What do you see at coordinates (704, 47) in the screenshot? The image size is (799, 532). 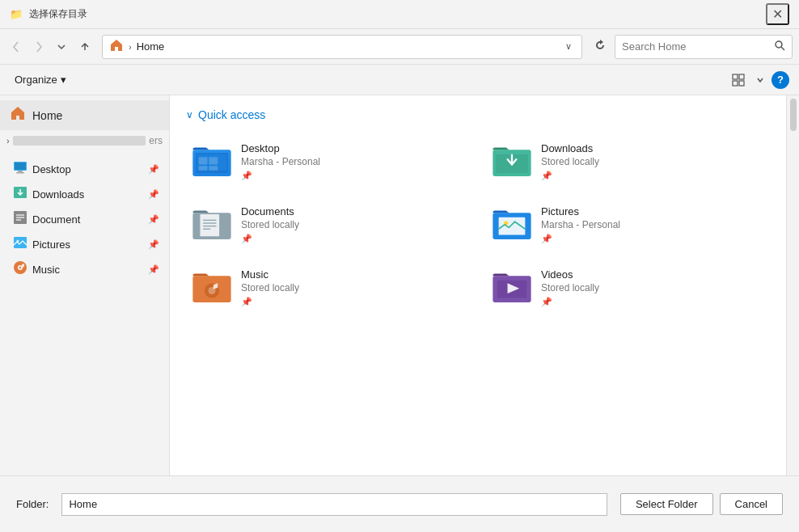 I see `search-box` at bounding box center [704, 47].